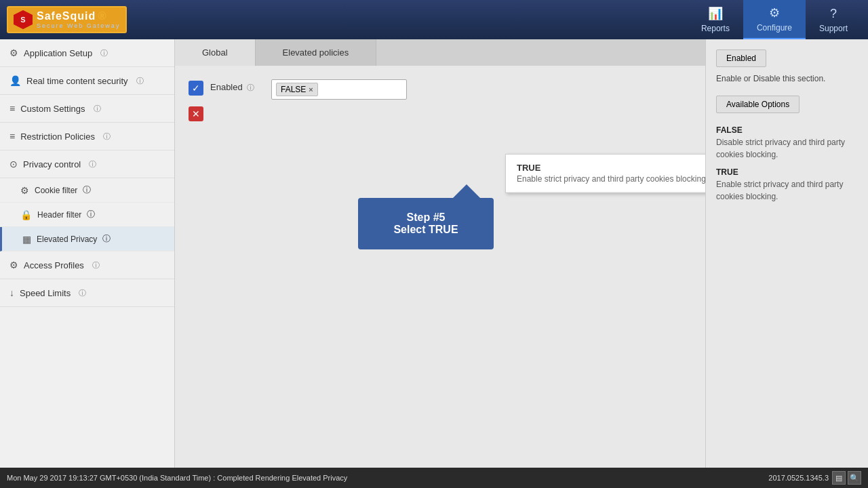 The height and width of the screenshot is (488, 868). Describe the element at coordinates (715, 20) in the screenshot. I see `reports-nav-button: 📊 Reports` at that location.